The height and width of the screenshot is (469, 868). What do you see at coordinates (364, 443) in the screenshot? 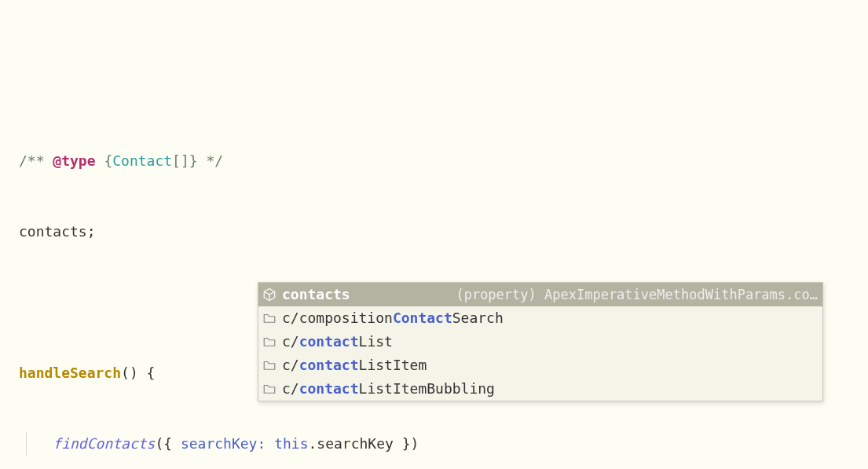
I see `code-text: .searchKey })` at bounding box center [364, 443].